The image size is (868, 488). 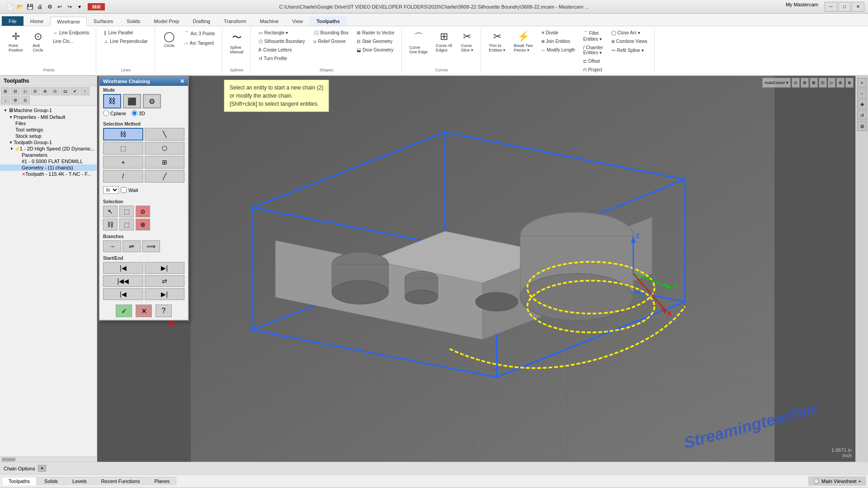 What do you see at coordinates (48, 459) in the screenshot?
I see `tree-scrollbar` at bounding box center [48, 459].